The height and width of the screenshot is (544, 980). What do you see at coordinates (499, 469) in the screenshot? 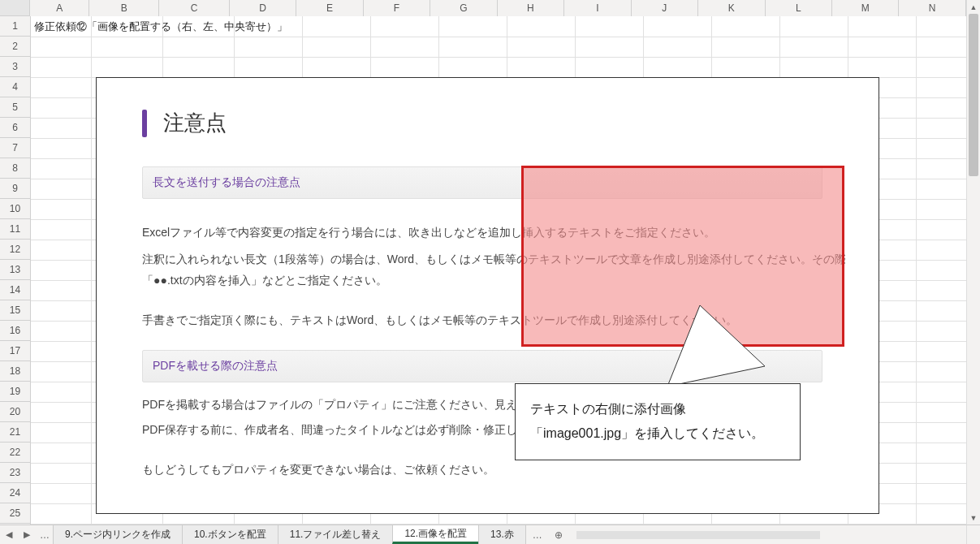
I see `paragraph-6: もしどうしてもプロパティを変更できない場合は、ご依頼ください。` at bounding box center [499, 469].